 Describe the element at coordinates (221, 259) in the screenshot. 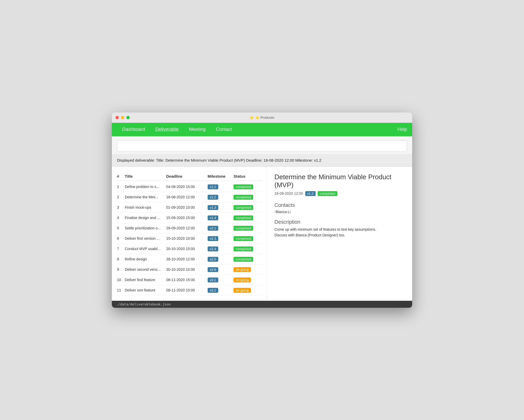

I see `row-milestone: v2.5` at that location.